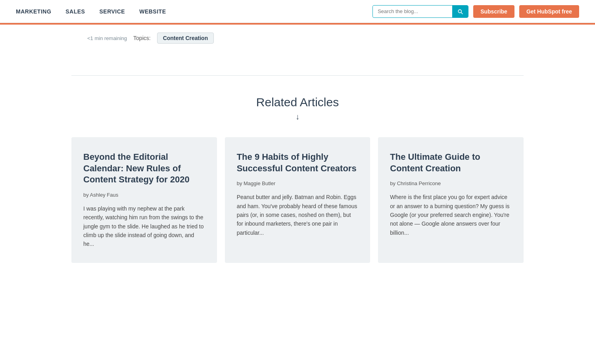 This screenshot has height=364, width=595. Describe the element at coordinates (298, 117) in the screenshot. I see `arrow-down-icon: ↓` at that location.